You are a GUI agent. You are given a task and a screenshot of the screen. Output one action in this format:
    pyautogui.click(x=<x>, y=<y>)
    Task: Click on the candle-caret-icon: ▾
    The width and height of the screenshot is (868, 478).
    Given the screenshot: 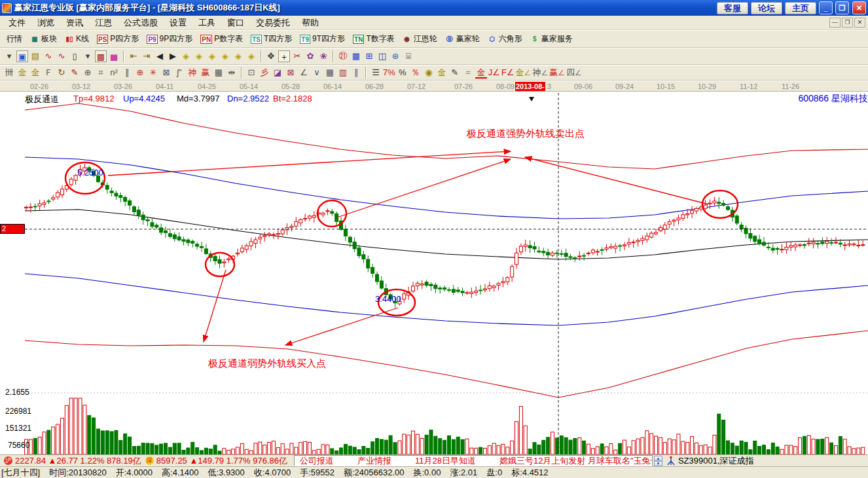 What is the action you would take?
    pyautogui.click(x=88, y=56)
    